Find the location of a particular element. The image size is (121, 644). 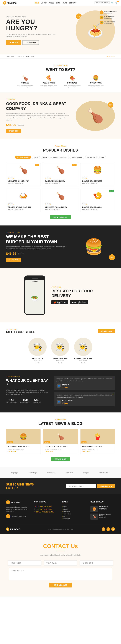

read-more-1: + READ MORE is located at coordinates (23, 452).